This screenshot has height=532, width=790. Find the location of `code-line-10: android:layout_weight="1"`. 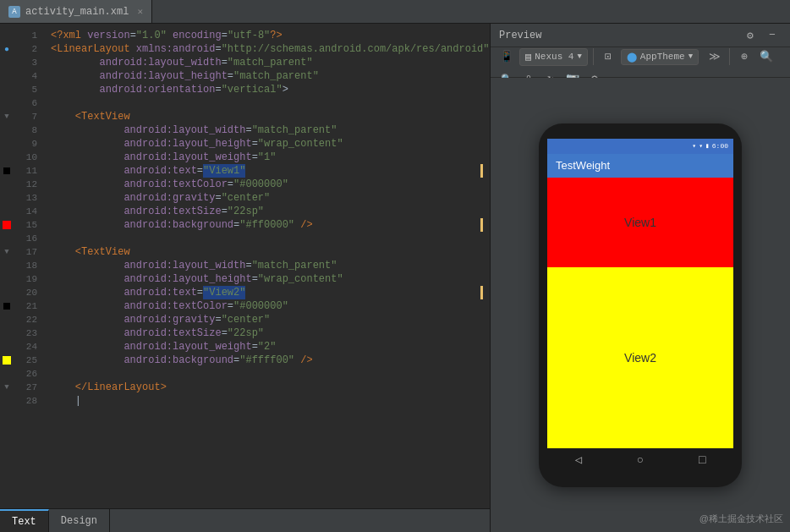

code-line-10: android:layout_weight="1" is located at coordinates (267, 157).